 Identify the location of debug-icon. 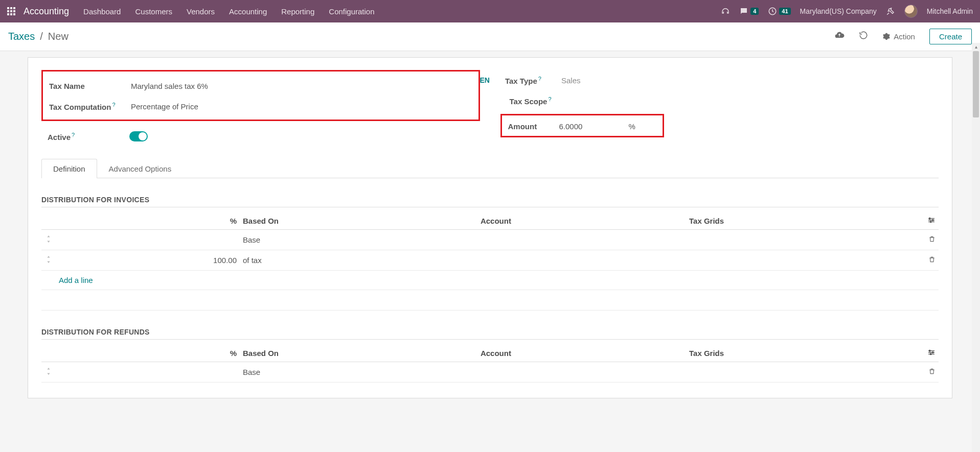
(891, 11).